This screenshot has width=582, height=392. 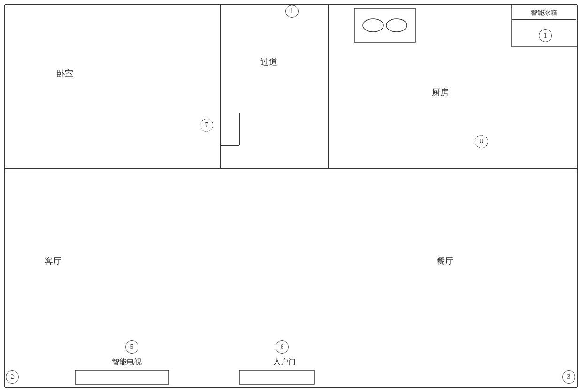 I want to click on number-8: 8, so click(x=482, y=142).